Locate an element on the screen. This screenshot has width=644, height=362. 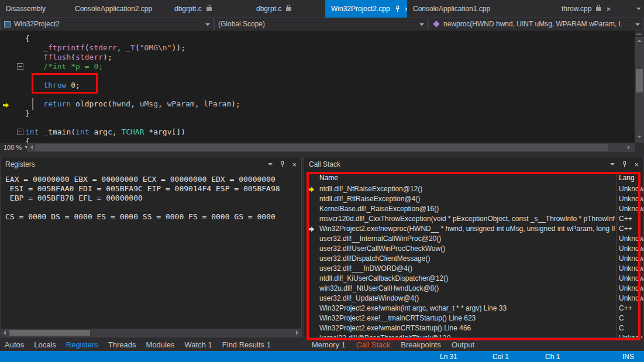
editor-splitter-handle is located at coordinates (639, 34).